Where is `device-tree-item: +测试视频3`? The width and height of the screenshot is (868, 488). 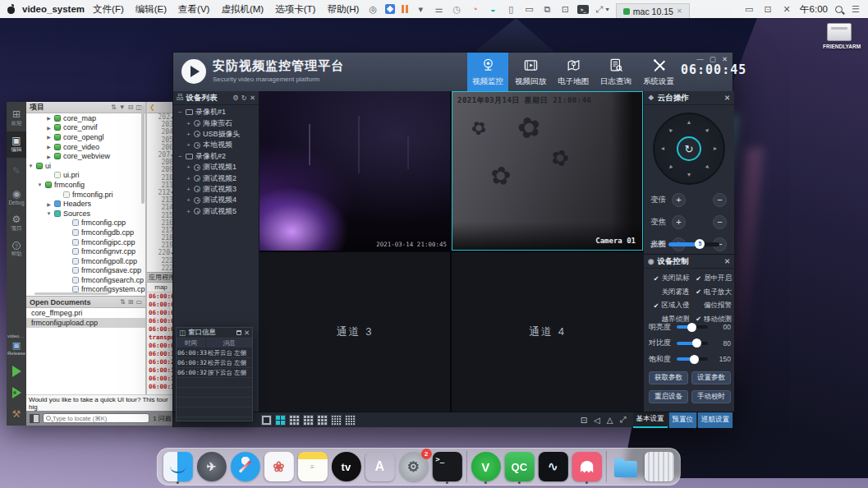
device-tree-item: +测试视频3 is located at coordinates (216, 189).